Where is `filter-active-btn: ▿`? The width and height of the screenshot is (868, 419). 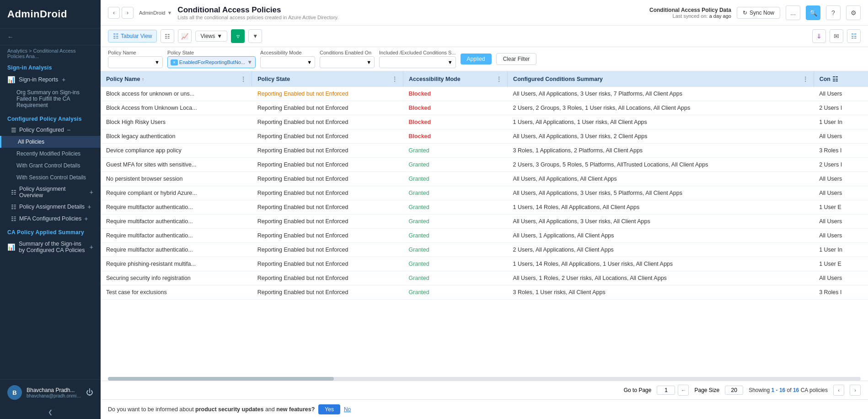
filter-active-btn: ▿ is located at coordinates (238, 36).